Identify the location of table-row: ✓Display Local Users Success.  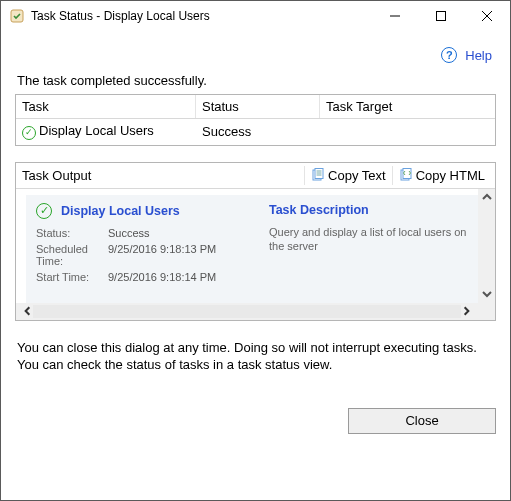
(256, 132).